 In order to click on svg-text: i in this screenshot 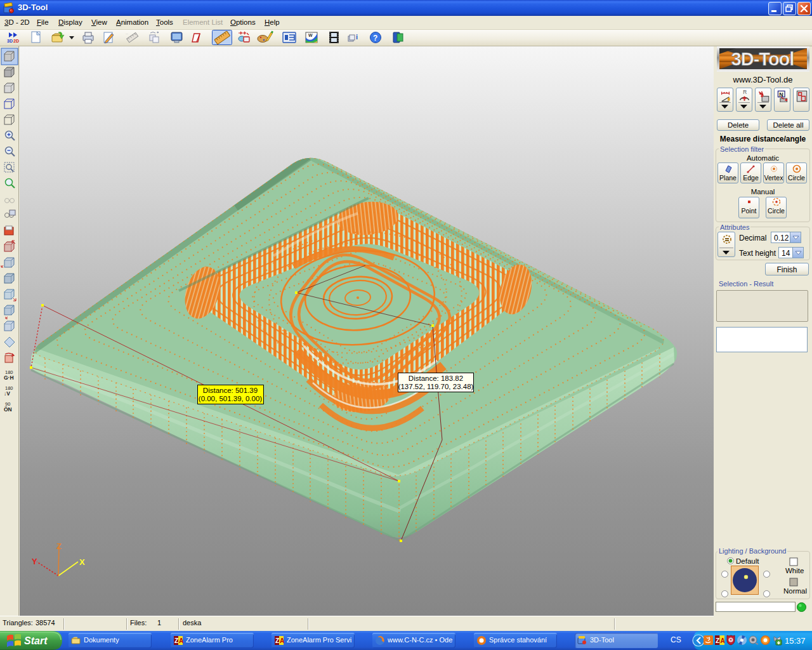, I will do `click(357, 37)`.